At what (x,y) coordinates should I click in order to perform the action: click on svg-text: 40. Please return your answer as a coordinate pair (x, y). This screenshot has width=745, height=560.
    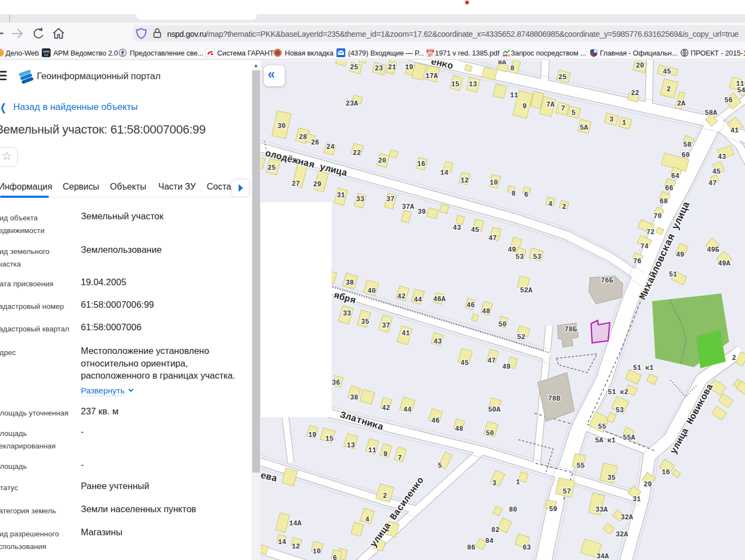
    Looking at the image, I should click on (372, 291).